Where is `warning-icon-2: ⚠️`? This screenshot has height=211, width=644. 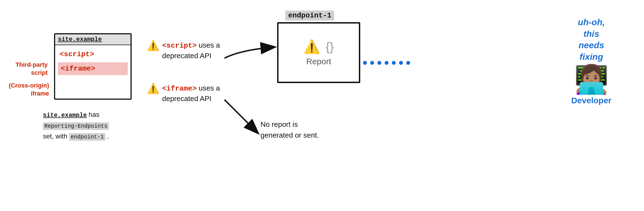
warning-icon-2: ⚠️ is located at coordinates (153, 89).